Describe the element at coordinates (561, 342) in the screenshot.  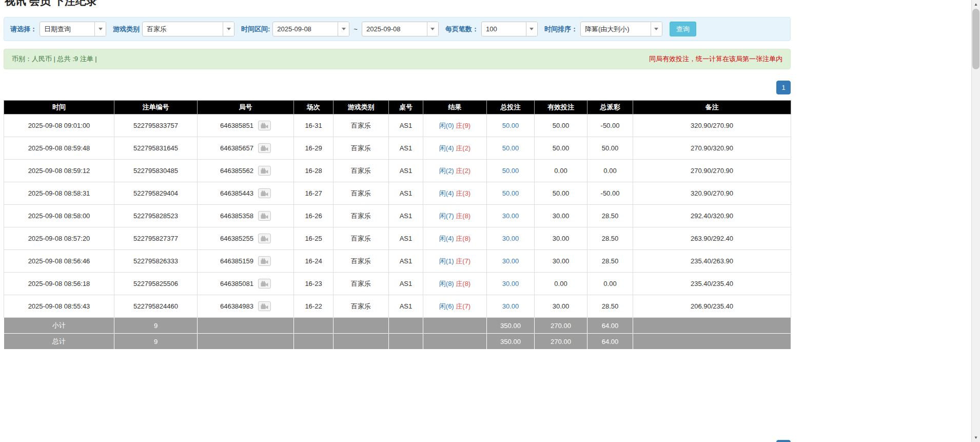
I see `footer-valid-bet-cell: 270.00` at that location.